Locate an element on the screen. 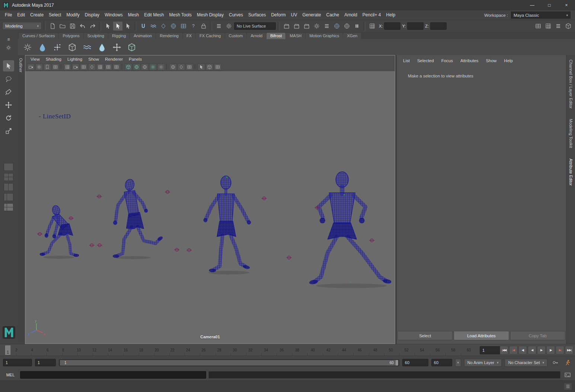  menu-modify: Modify is located at coordinates (73, 15).